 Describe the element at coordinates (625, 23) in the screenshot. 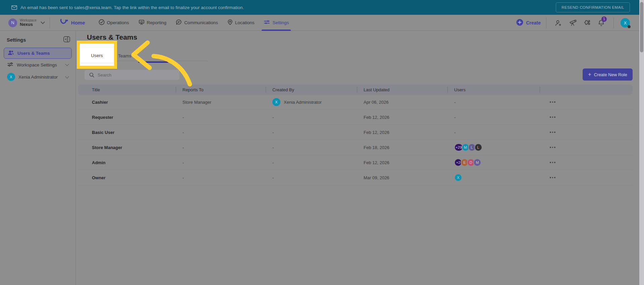

I see `avatar-letter: X` at that location.